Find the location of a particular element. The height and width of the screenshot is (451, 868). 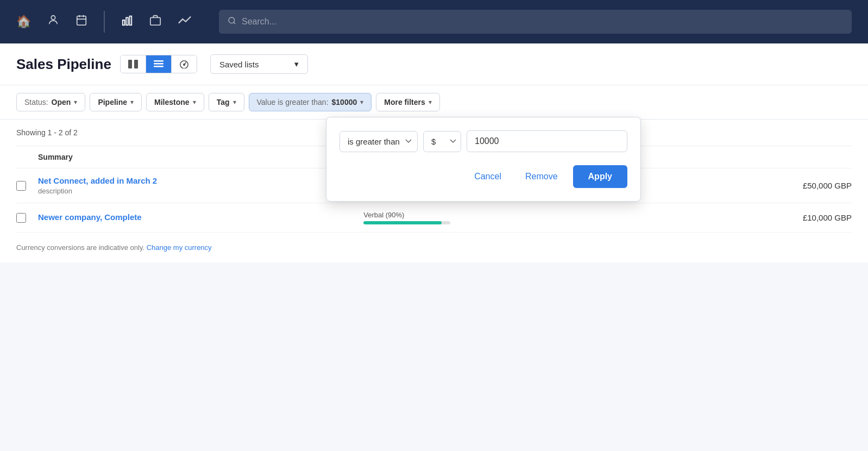

value-filter-label: Value is greater than: is located at coordinates (293, 102).